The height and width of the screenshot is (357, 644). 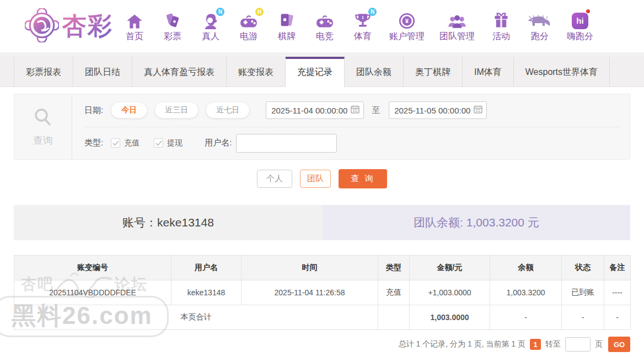 I want to click on logo: 杏彩, so click(x=69, y=26).